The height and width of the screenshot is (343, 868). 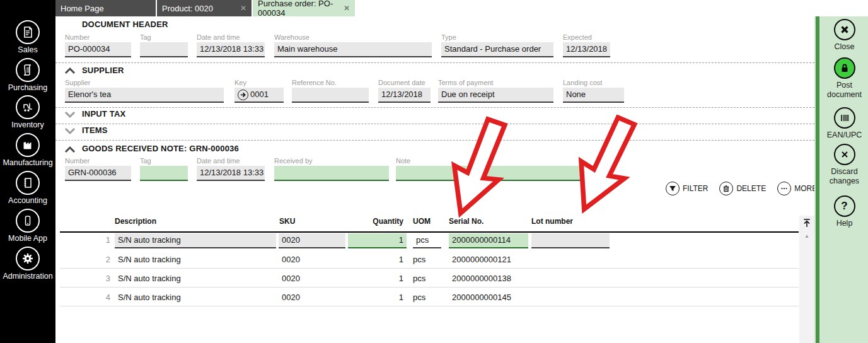 What do you see at coordinates (845, 118) in the screenshot?
I see `barcode-icon` at bounding box center [845, 118].